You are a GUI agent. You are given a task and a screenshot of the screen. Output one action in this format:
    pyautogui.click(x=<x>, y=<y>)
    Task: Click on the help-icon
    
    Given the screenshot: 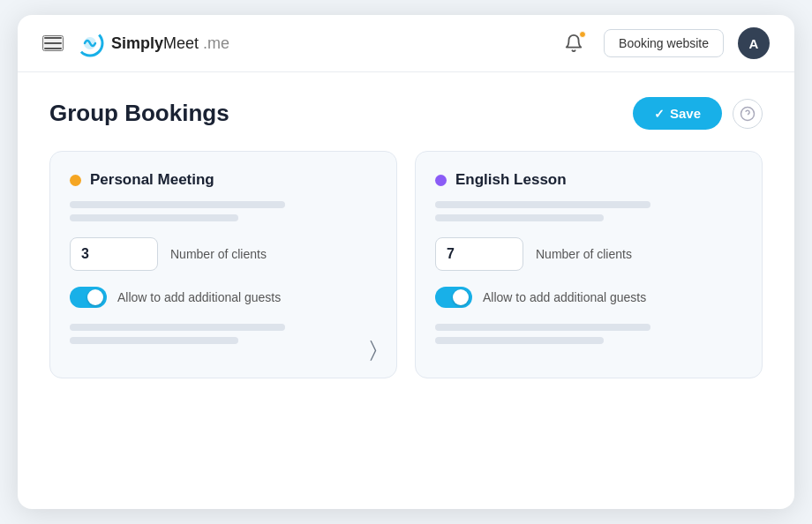 What is the action you would take?
    pyautogui.click(x=748, y=114)
    